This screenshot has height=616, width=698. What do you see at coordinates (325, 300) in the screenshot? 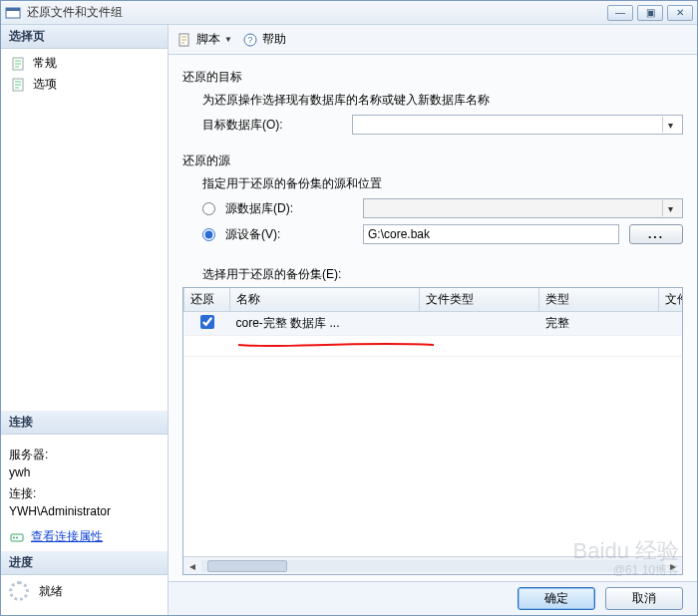
I see `col-name: 名称` at bounding box center [325, 300].